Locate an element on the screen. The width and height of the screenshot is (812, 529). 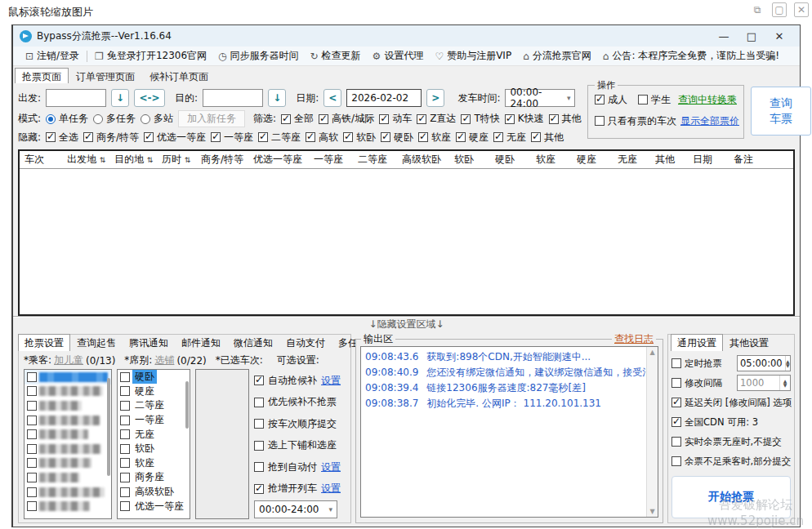
delay-close-checkbox is located at coordinates (676, 402).